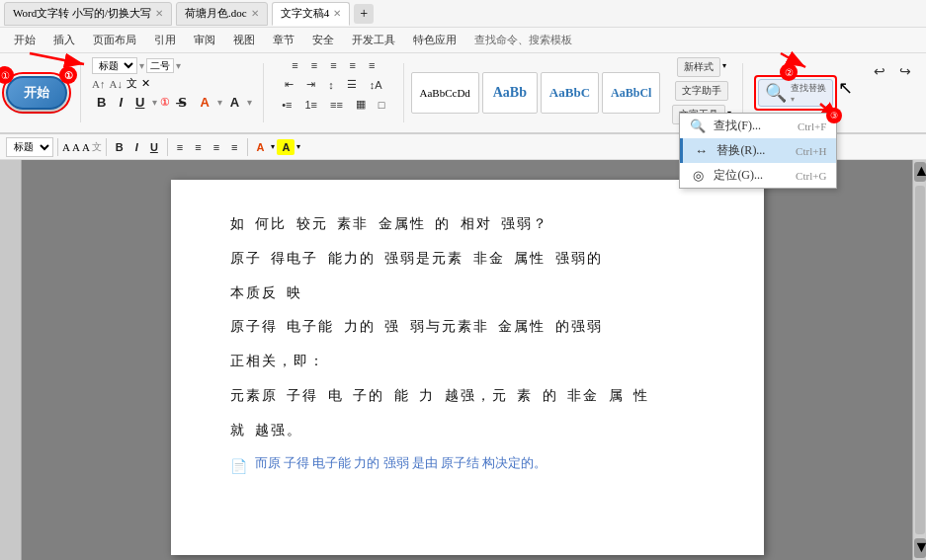 This screenshot has height=560, width=926. What do you see at coordinates (905, 71) in the screenshot?
I see `redo-button: ↪` at bounding box center [905, 71].